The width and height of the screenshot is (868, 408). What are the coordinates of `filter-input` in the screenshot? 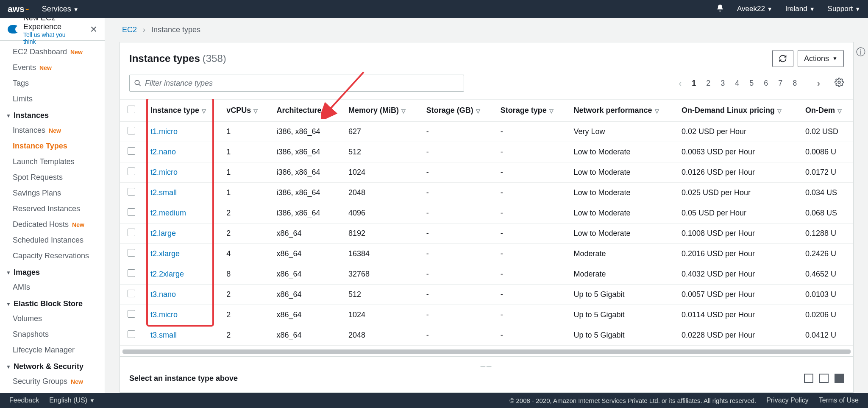 It's located at (302, 83).